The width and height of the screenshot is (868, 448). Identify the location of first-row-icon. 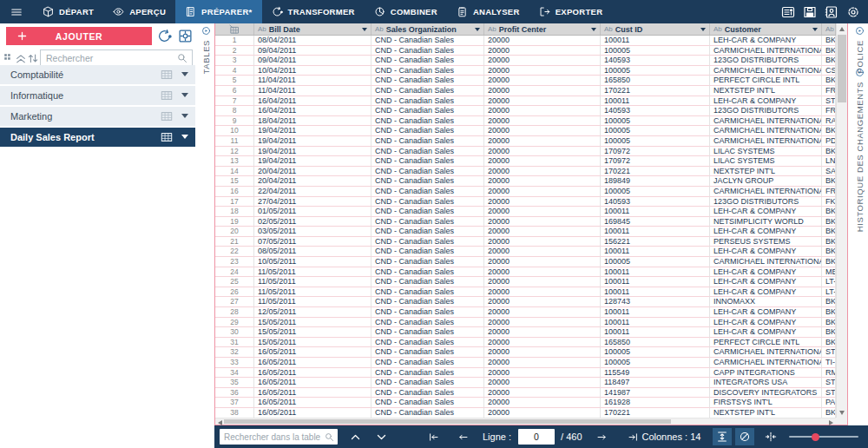
(433, 437).